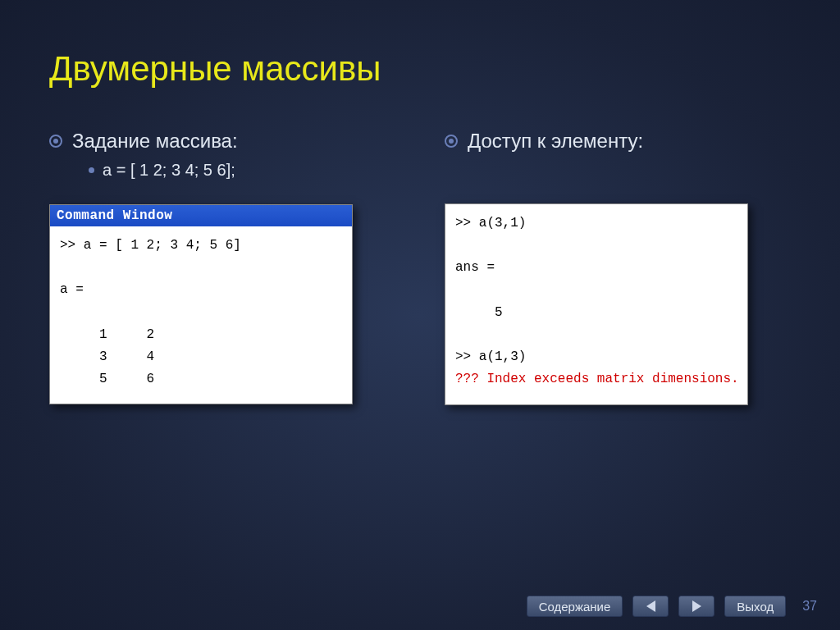 The height and width of the screenshot is (630, 840). I want to click on left-heading-line: Задание массива:, so click(222, 141).